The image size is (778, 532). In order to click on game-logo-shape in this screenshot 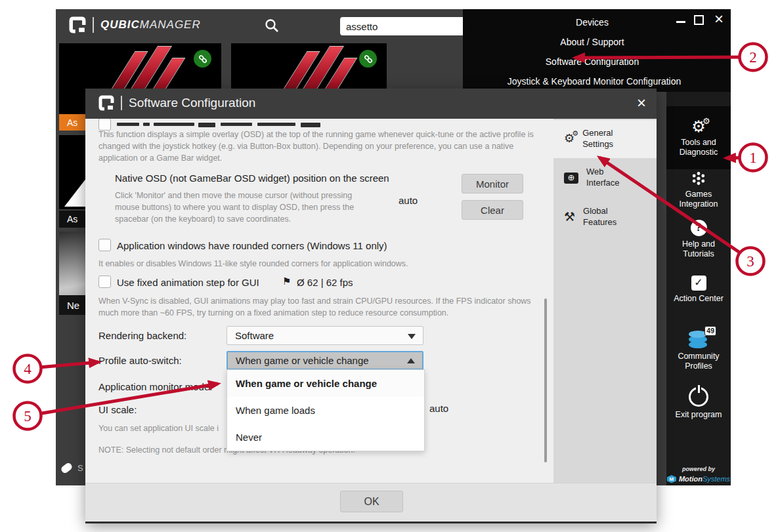, I will do `click(76, 192)`.